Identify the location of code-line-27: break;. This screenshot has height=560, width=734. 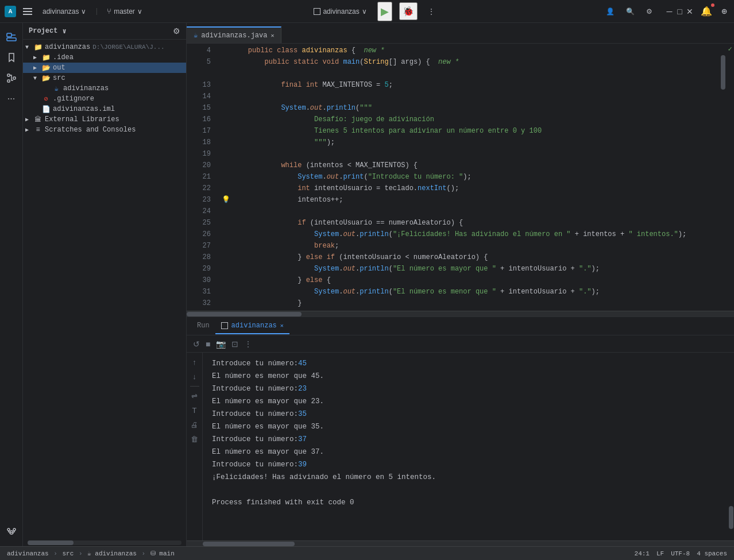
(470, 246).